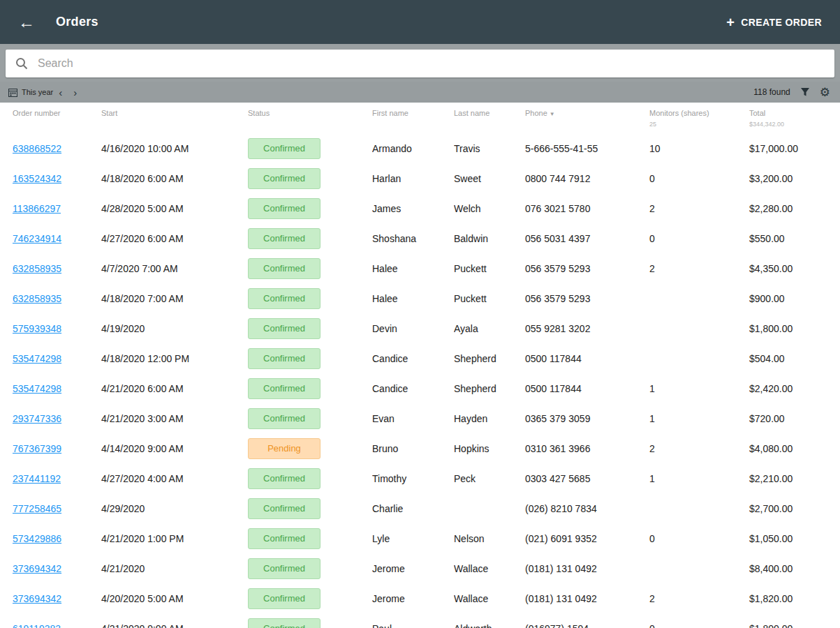 This screenshot has height=628, width=840. Describe the element at coordinates (587, 599) in the screenshot. I see `phone-cell: (0181) 131 0492` at that location.